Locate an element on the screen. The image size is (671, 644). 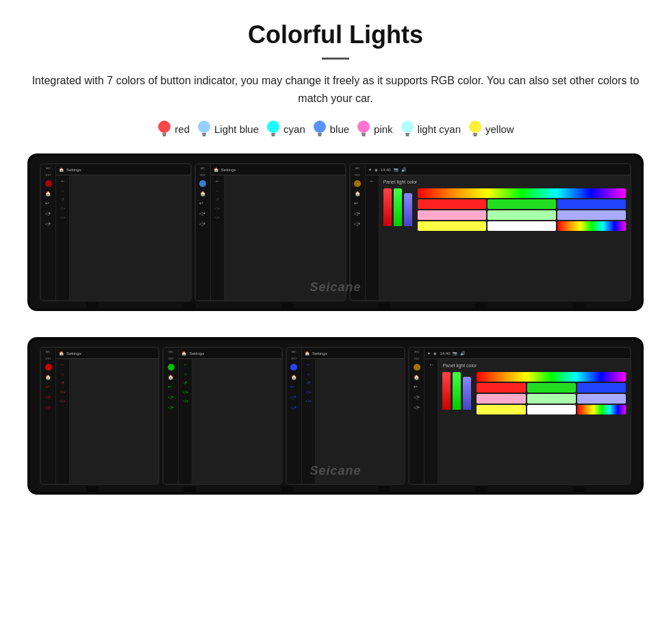
swatch-green-b is located at coordinates (552, 388).